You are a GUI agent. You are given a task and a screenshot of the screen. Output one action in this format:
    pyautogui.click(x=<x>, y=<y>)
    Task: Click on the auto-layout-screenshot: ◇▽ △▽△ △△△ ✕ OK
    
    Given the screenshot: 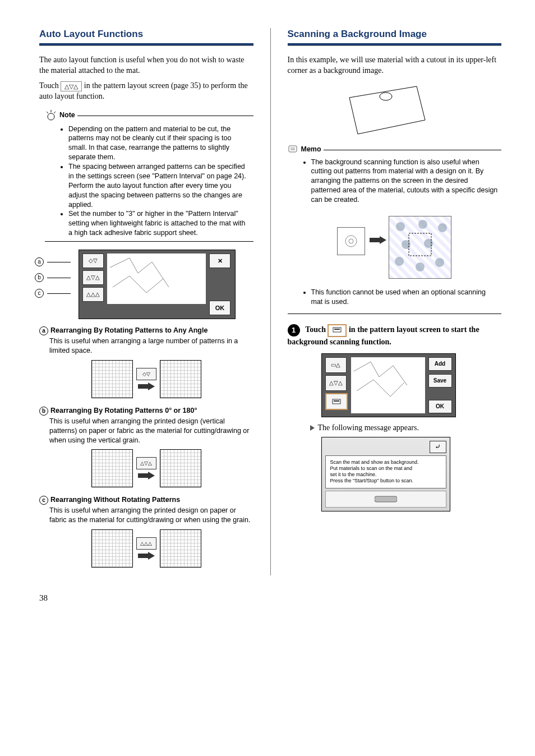 What is the action you would take?
    pyautogui.click(x=157, y=284)
    